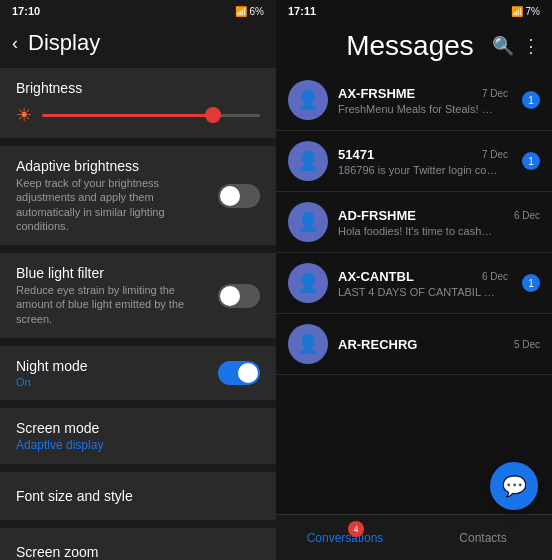  What do you see at coordinates (410, 46) in the screenshot?
I see `messages-title: Messages` at bounding box center [410, 46].